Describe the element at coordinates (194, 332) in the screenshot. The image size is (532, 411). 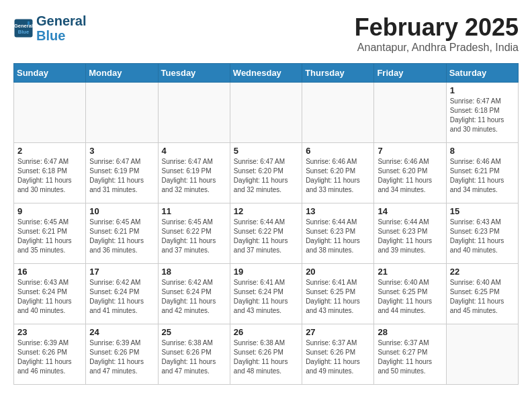
I see `day-number: 25` at that location.